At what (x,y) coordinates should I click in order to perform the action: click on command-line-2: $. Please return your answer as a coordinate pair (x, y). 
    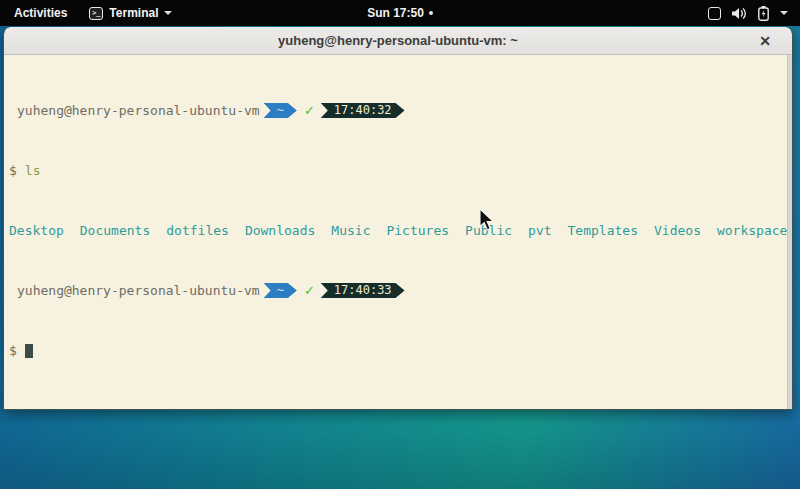
    Looking at the image, I should click on (394, 350).